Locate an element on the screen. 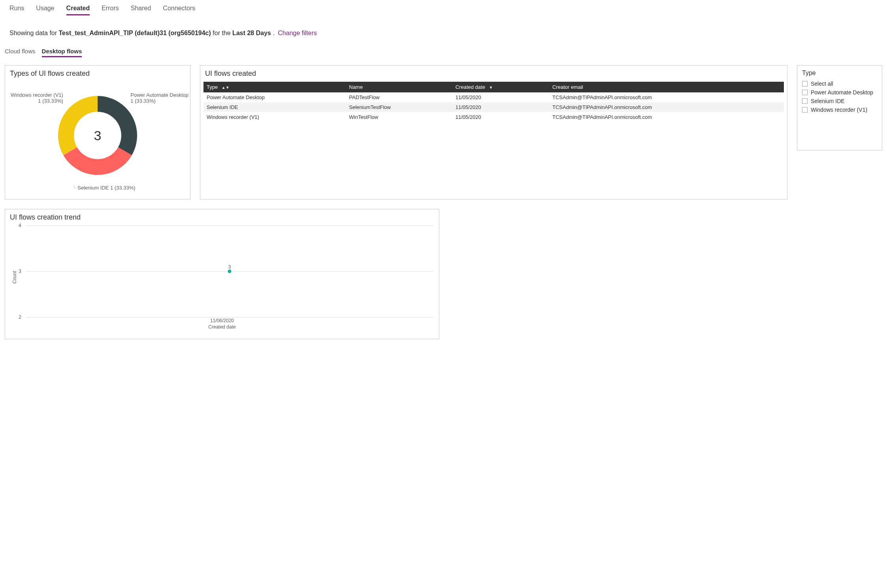 This screenshot has width=887, height=588. cell-type: Power Automate Desktop is located at coordinates (275, 97).